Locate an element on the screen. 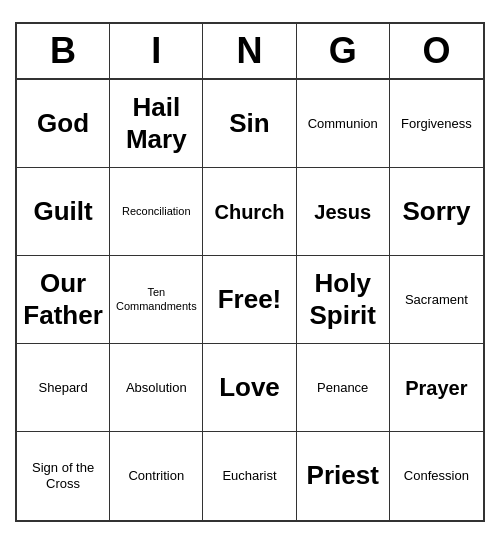 Image resolution: width=500 pixels, height=544 pixels. cell-text: Prayer is located at coordinates (436, 388).